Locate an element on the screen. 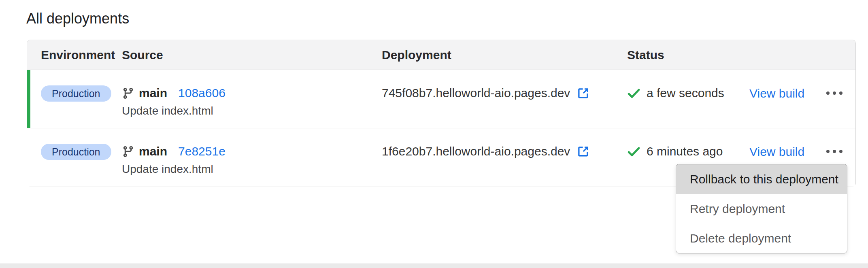  menu-item-rollback: Rollback to this deployment is located at coordinates (762, 179).